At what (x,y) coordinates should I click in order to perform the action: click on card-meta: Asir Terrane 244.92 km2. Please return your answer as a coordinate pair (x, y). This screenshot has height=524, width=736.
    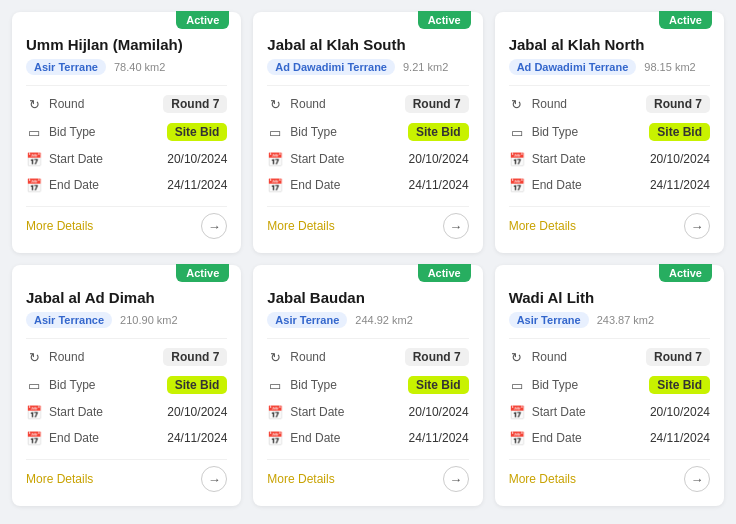
    Looking at the image, I should click on (368, 320).